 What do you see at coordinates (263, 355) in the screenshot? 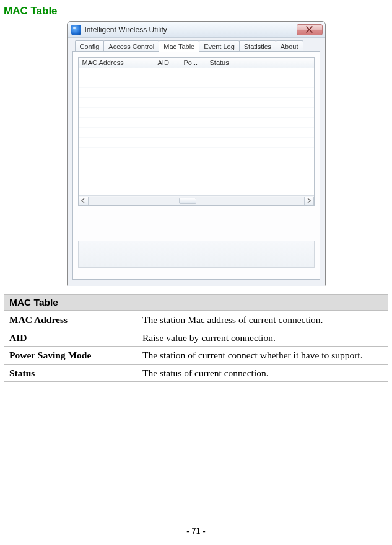
I see `desc-val: The station of current connect whether i…` at bounding box center [263, 355].